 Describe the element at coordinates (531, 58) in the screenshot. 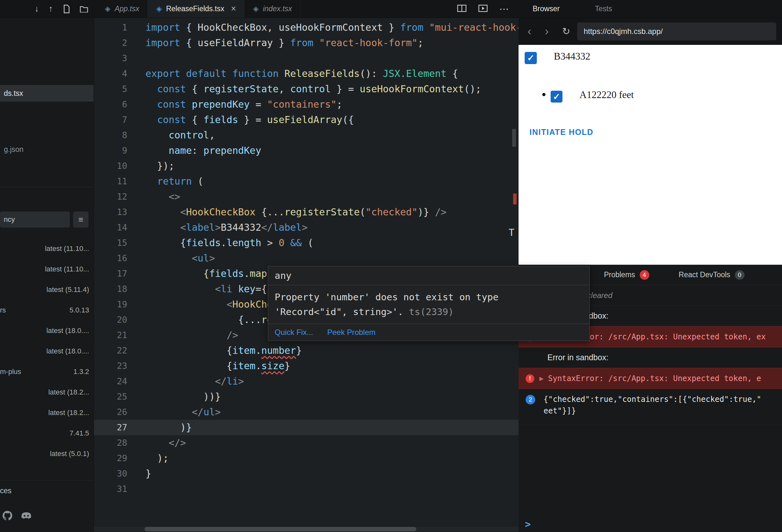

I see `checkbox-b344332: ✓` at that location.